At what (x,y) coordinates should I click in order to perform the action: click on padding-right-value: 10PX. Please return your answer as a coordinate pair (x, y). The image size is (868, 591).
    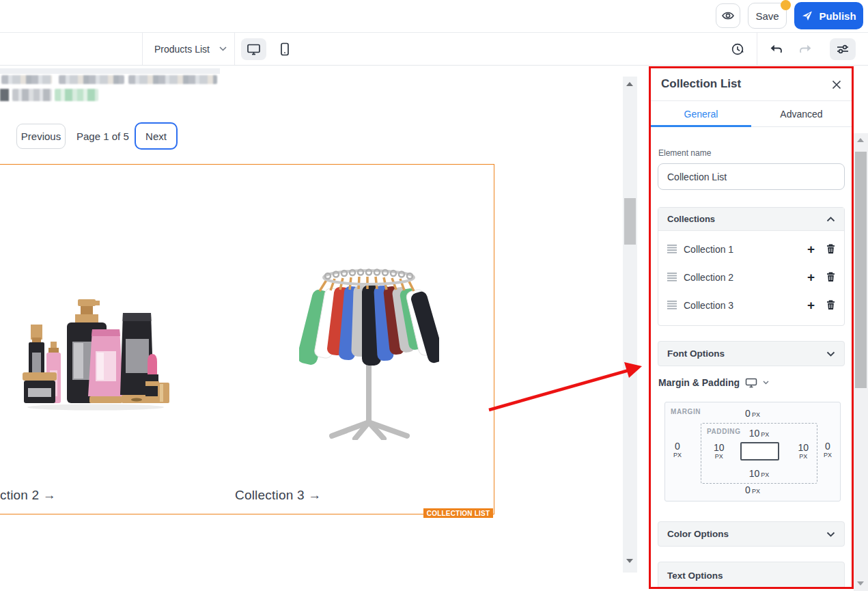
    Looking at the image, I should click on (803, 451).